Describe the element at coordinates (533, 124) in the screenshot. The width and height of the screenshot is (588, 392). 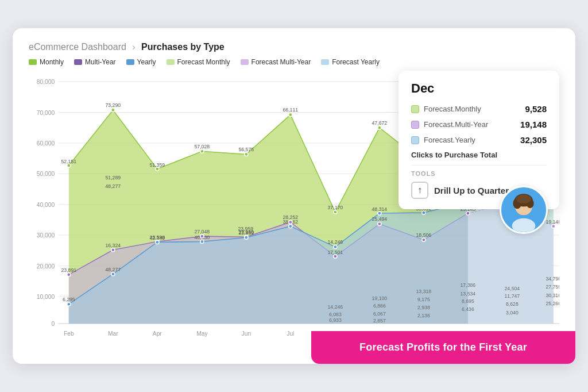
I see `tooltip-val-forecast-multiyear: 19,148` at that location.